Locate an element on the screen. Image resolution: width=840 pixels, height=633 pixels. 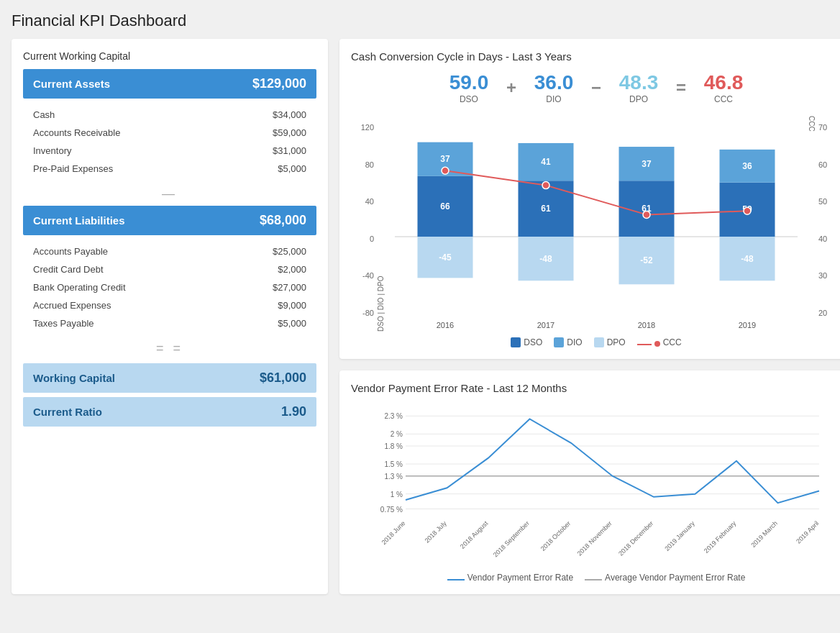
current-assets-header: Current Assets $129,000 is located at coordinates (170, 83).